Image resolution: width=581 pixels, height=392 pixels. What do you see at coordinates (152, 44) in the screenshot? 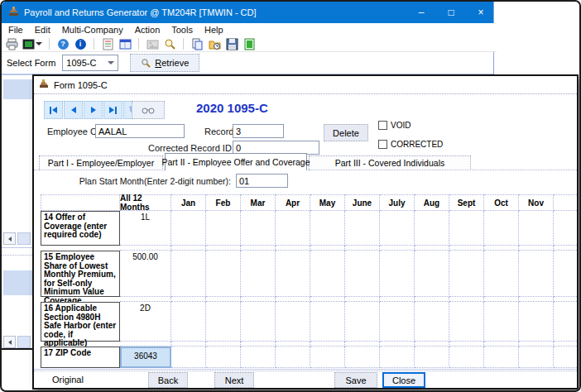
I see `image-disabled-icon` at bounding box center [152, 44].